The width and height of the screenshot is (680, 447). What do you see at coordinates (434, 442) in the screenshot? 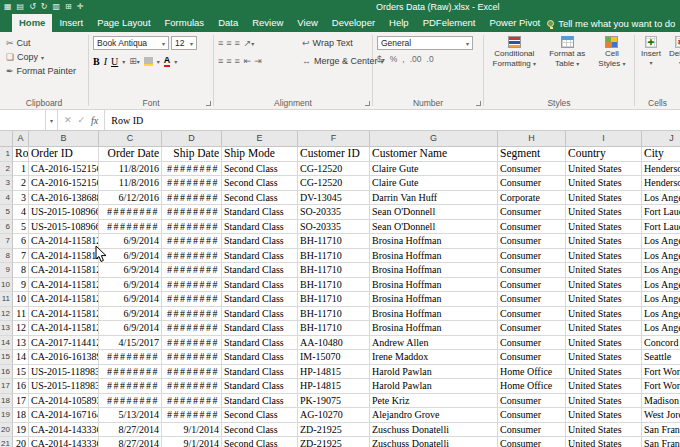
I see `cell: Zuschuss Donatelli` at bounding box center [434, 442].